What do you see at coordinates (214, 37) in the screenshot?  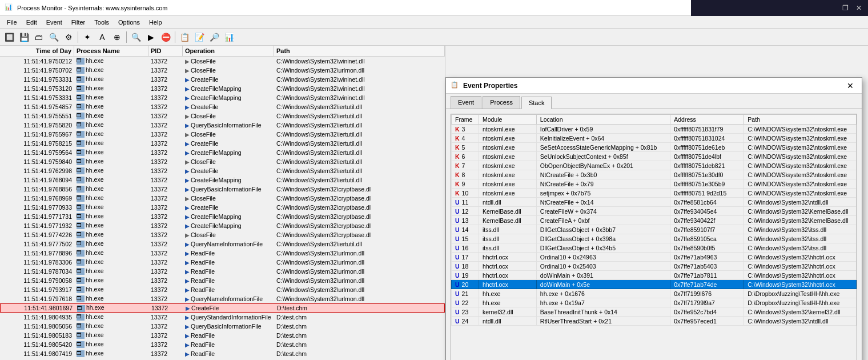 I see `toolbar-btn-14: 🔎` at bounding box center [214, 37].